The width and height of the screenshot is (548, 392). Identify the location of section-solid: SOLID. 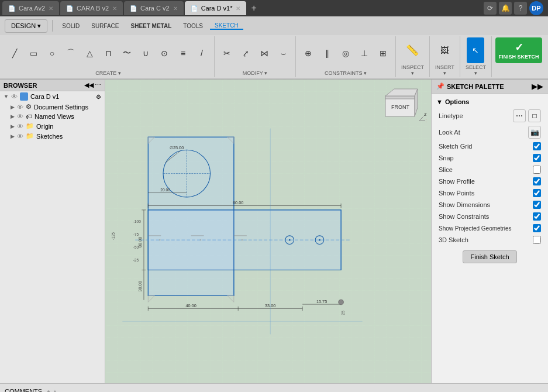
(71, 26).